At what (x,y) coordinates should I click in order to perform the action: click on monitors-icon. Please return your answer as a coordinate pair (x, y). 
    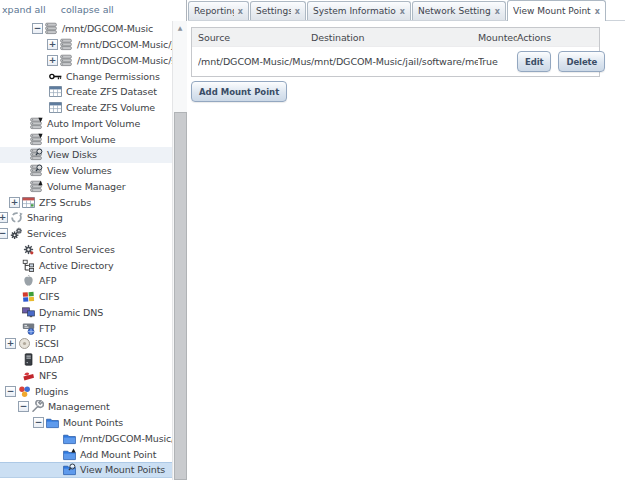
    Looking at the image, I should click on (28, 312).